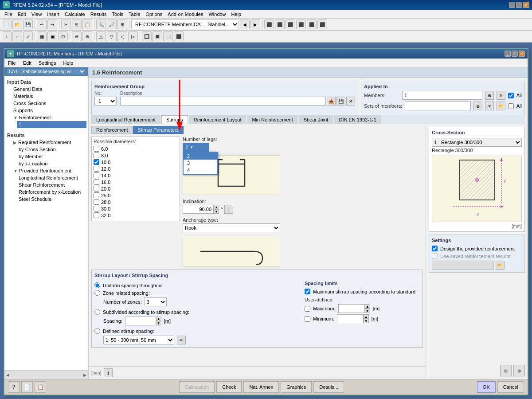 This screenshot has height=399, width=532. I want to click on tb2-12: ▷, so click(133, 36).